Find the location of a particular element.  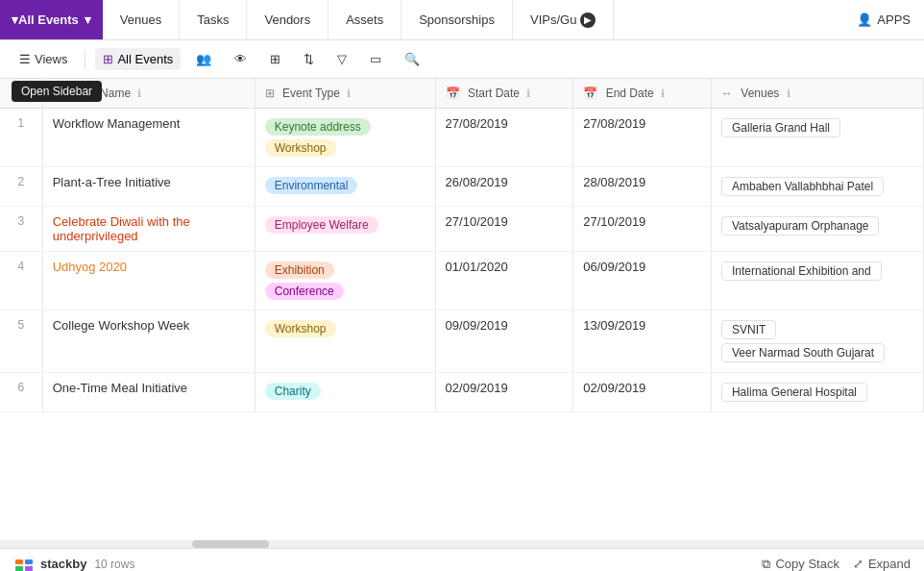

people-button: 👥 is located at coordinates (204, 60).